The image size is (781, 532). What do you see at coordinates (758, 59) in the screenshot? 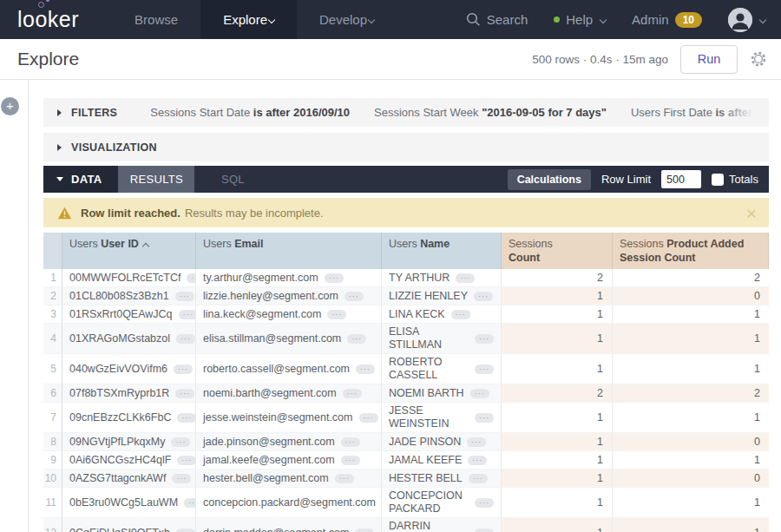
I see `gear-icon` at bounding box center [758, 59].